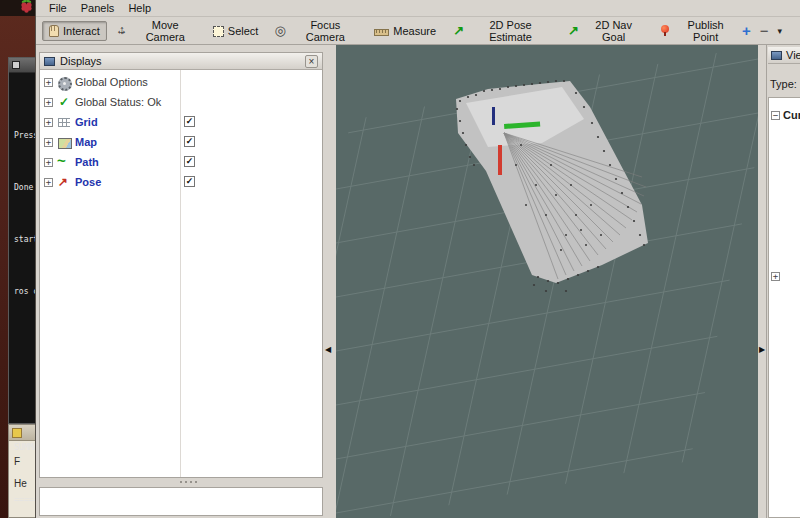 The image size is (800, 518). What do you see at coordinates (118, 102) in the screenshot?
I see `display-name: Global Status: Ok` at bounding box center [118, 102].